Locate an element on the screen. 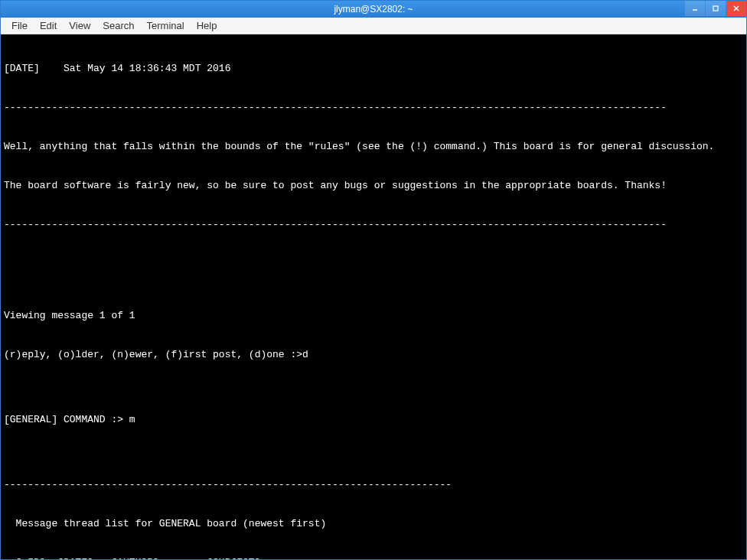 This screenshot has width=747, height=560. menu-file: File is located at coordinates (20, 26).